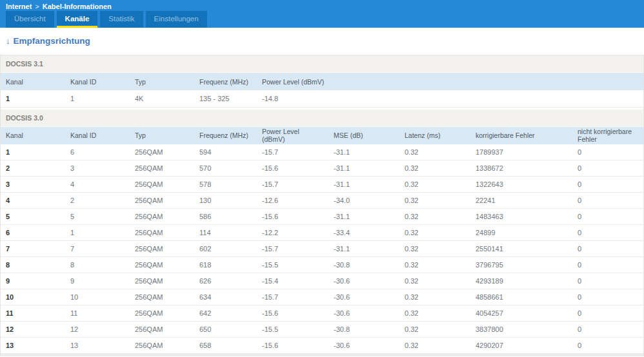 This screenshot has width=644, height=357. Describe the element at coordinates (364, 265) in the screenshot. I see `cell: -30.8` at that location.